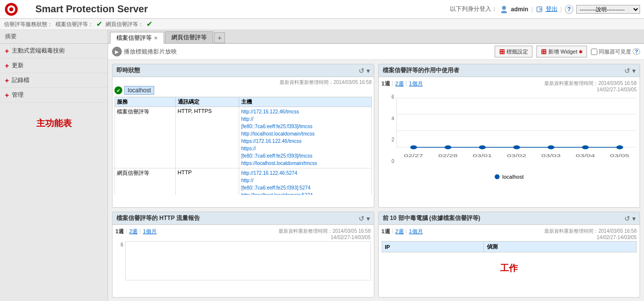 This screenshot has height=301, width=644. Describe the element at coordinates (627, 219) in the screenshot. I see `refresh-icon-infected: ↺` at that location.